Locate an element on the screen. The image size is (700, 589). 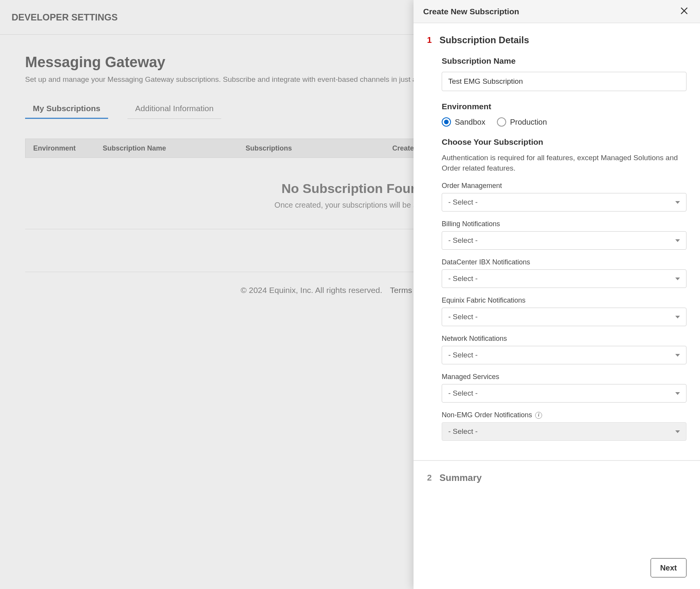
billing-group: Billing Notifications - Select - is located at coordinates (564, 235).